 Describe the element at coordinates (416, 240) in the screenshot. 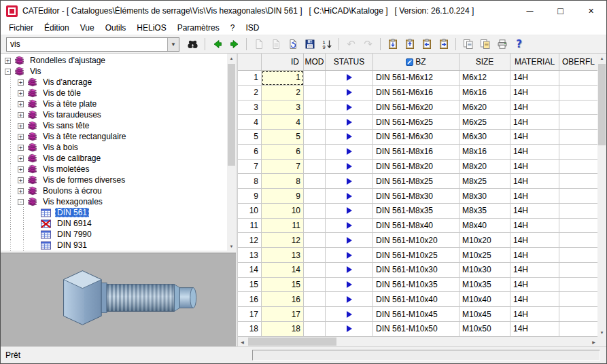

I see `cell-bz: DIN 561-M10x20` at that location.